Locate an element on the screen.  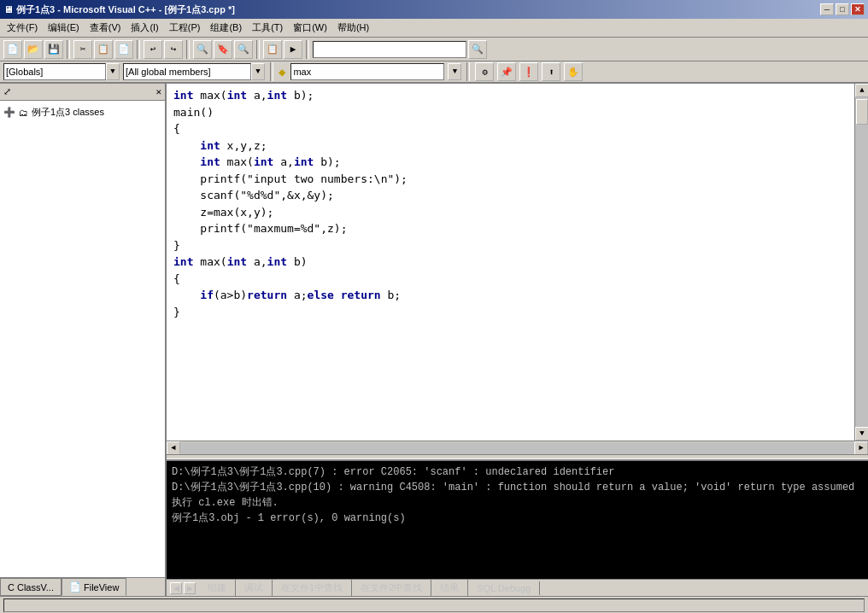
members-combo-group: ▼ is located at coordinates (194, 72).